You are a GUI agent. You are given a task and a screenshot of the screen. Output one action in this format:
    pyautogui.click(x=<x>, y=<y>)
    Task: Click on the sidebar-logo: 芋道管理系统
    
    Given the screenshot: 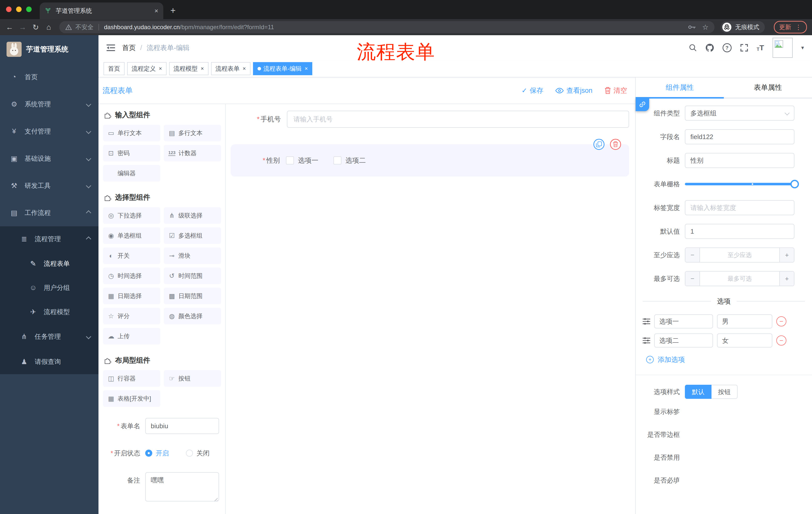 What is the action you would take?
    pyautogui.click(x=49, y=49)
    